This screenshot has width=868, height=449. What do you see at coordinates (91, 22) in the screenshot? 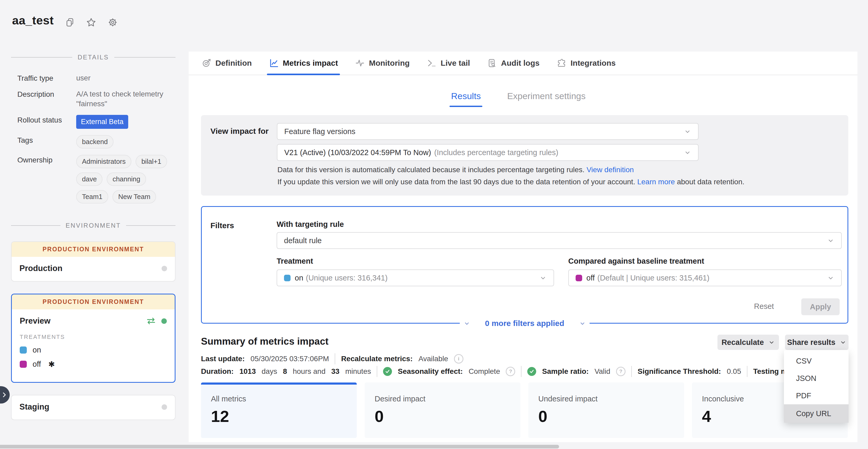
I see `star-icon` at bounding box center [91, 22].